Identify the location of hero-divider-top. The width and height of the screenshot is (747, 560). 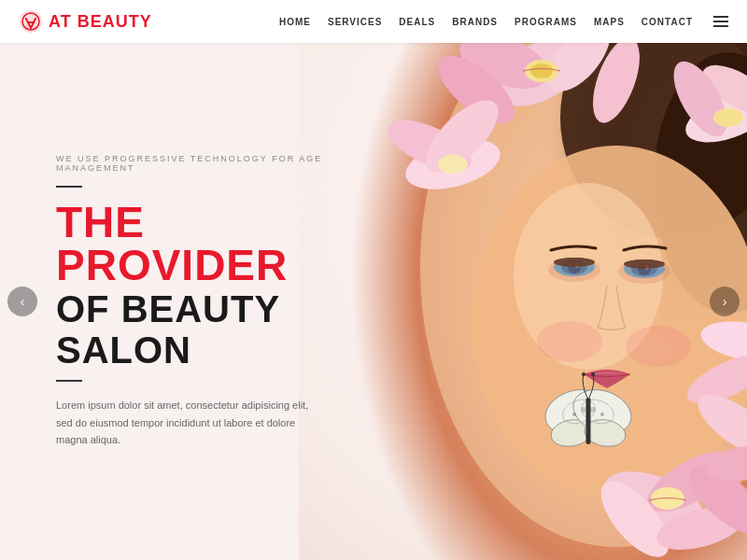
(69, 187).